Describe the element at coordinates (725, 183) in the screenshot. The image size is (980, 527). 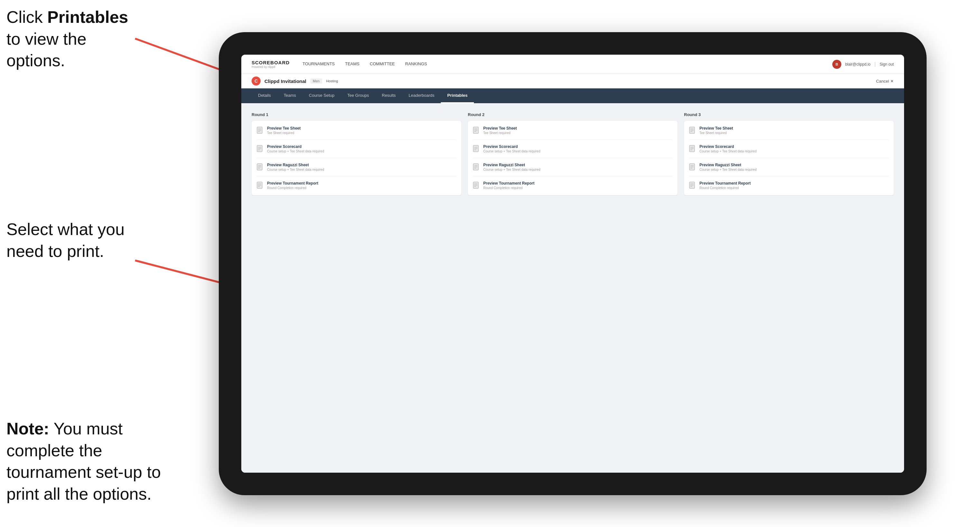
I see `round3-tournament-report-label: Preview Tournament Report` at that location.